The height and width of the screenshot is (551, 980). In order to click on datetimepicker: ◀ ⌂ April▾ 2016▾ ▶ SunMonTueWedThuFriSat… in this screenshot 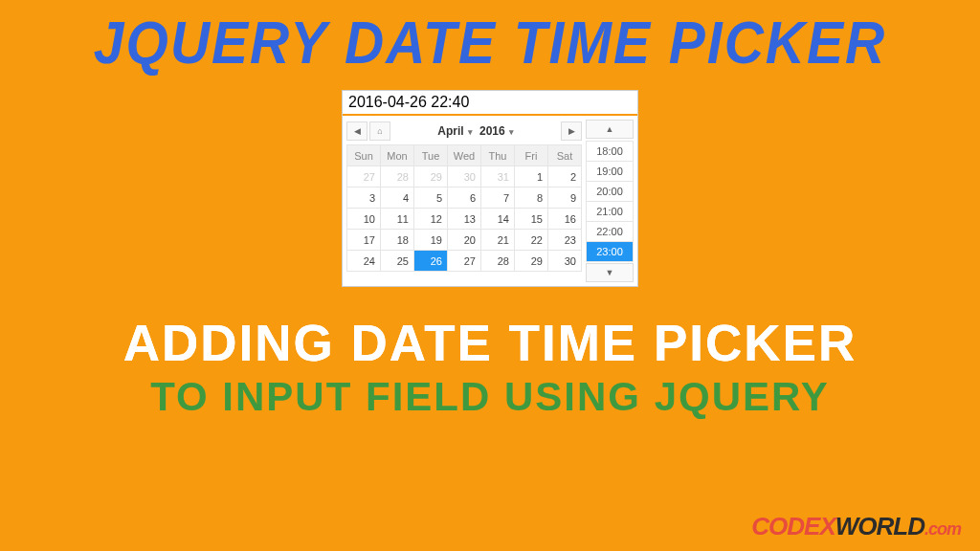, I will do `click(490, 188)`.